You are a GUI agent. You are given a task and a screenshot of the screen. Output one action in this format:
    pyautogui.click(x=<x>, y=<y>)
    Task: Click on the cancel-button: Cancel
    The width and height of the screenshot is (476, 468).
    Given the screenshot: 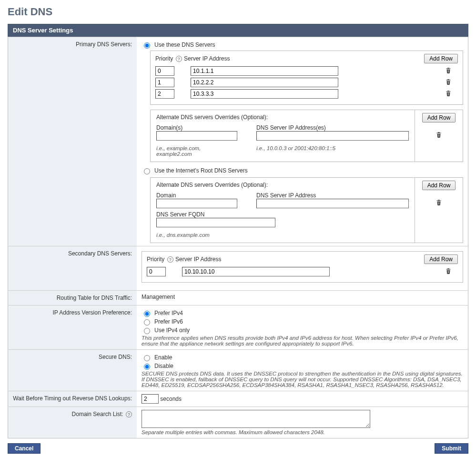 What is the action you would take?
    pyautogui.click(x=24, y=448)
    